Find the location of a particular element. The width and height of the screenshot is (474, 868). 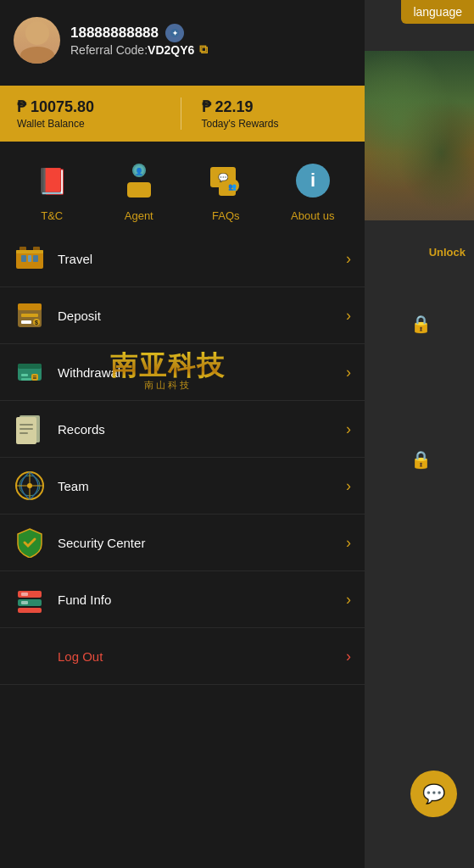

logout-label: Log Out is located at coordinates (202, 656).